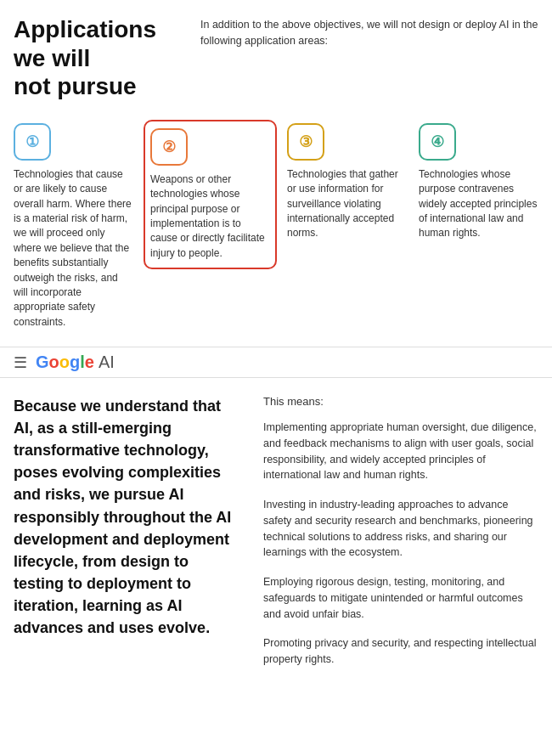  What do you see at coordinates (211, 217) in the screenshot?
I see `card-2-text: Weapons or other technologies whose prin…` at bounding box center [211, 217].